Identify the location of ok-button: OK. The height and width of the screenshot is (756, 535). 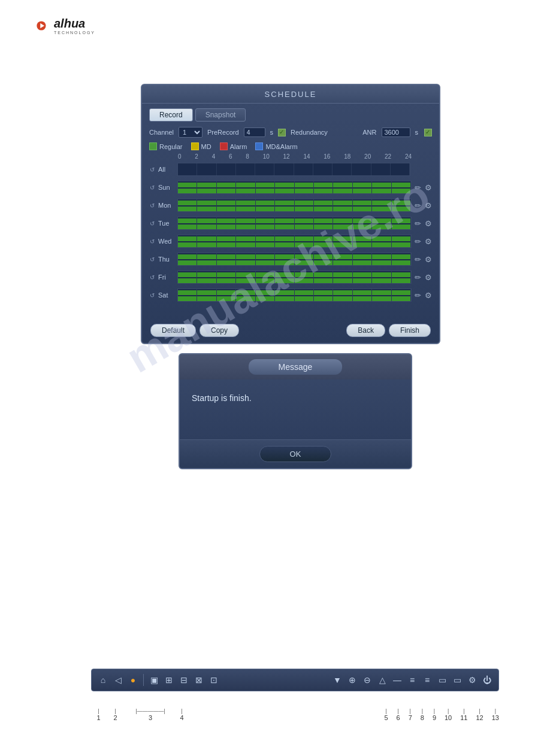
(296, 454).